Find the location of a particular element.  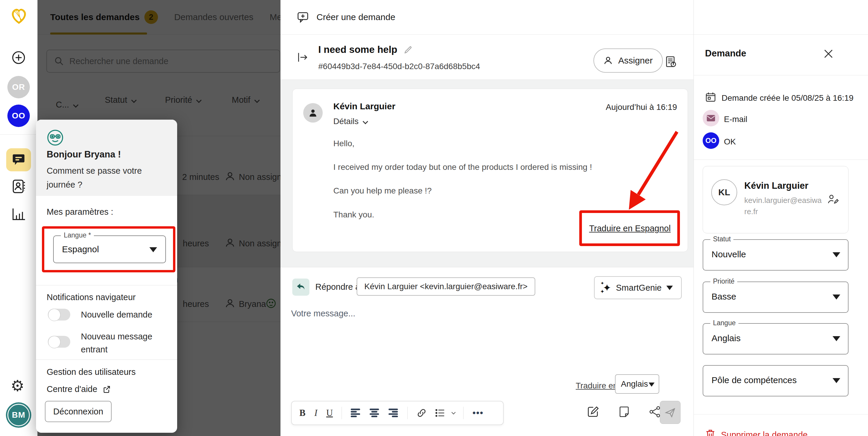

edit-contact-icon is located at coordinates (833, 200).